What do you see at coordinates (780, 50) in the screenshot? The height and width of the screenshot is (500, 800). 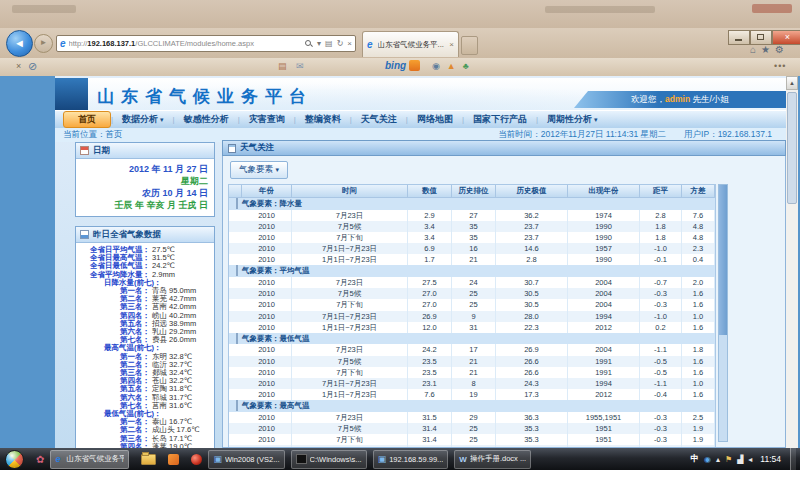 I see `gear-icon: ⚙` at bounding box center [780, 50].